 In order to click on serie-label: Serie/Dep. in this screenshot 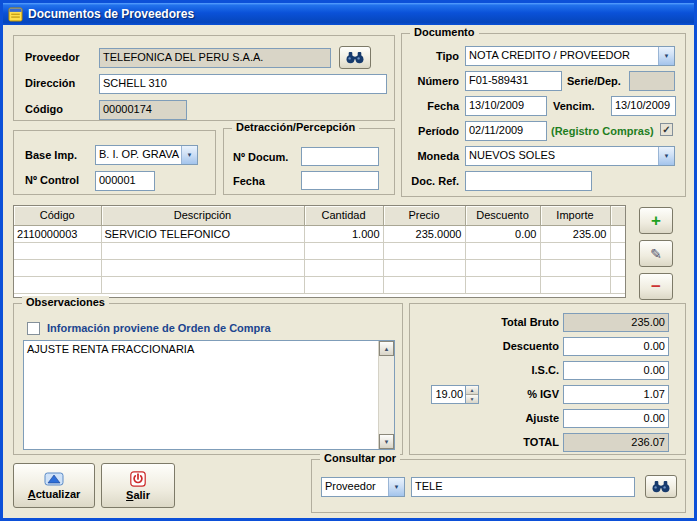, I will do `click(594, 81)`.